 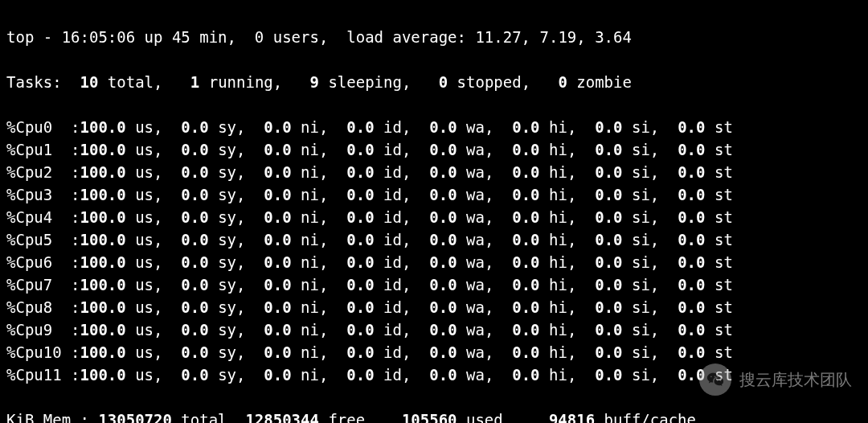 I want to click on tasks-line: Tasks: 10 total, 1 running, 9 sleeping, …, so click(x=434, y=82).